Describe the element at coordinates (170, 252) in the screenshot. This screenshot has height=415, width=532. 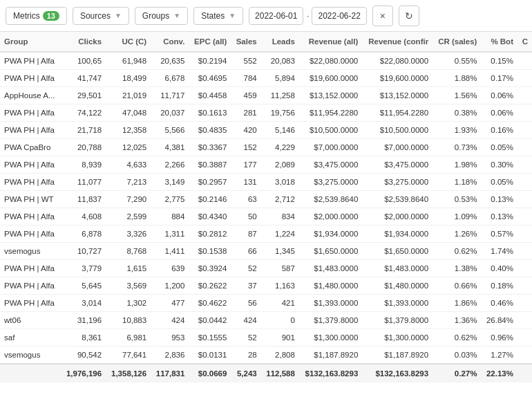
I see `cell-11-3: 1,411` at that location.